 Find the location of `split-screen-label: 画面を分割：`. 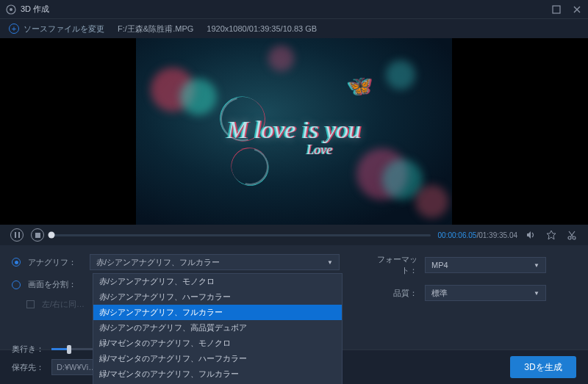

split-screen-label: 画面を分割： is located at coordinates (52, 285).